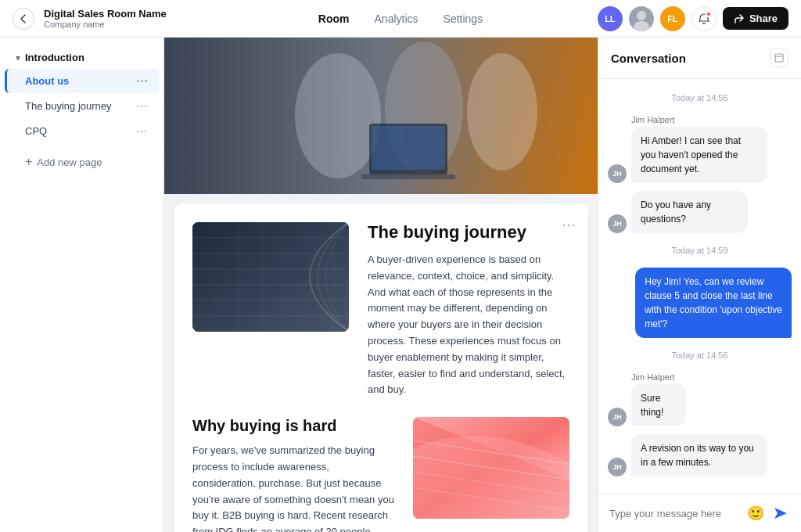 This screenshot has width=801, height=532. What do you see at coordinates (663, 399) in the screenshot?
I see `message-content: Jim Halpert Sure thing!` at bounding box center [663, 399].